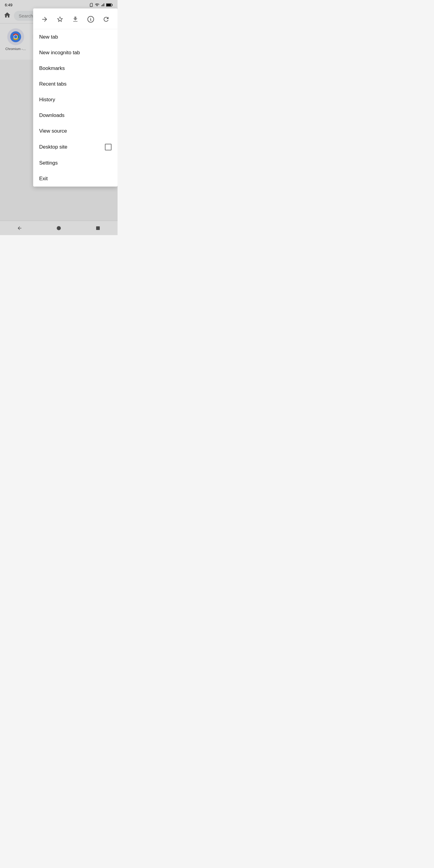  Describe the element at coordinates (44, 19) in the screenshot. I see `forward-button` at that location.